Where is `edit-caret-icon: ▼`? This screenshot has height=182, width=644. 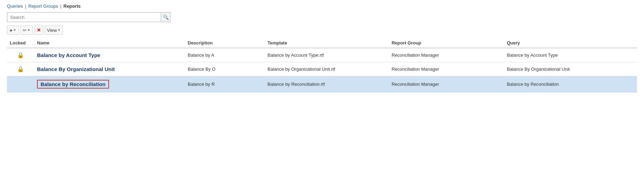
edit-caret-icon: ▼ is located at coordinates (29, 30).